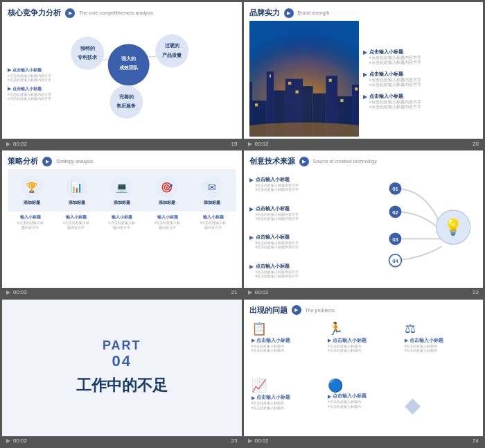  What do you see at coordinates (364, 161) in the screenshot?
I see `slide-22-header: 创意技术来源 ▶ Source of creative technology` at bounding box center [364, 161].